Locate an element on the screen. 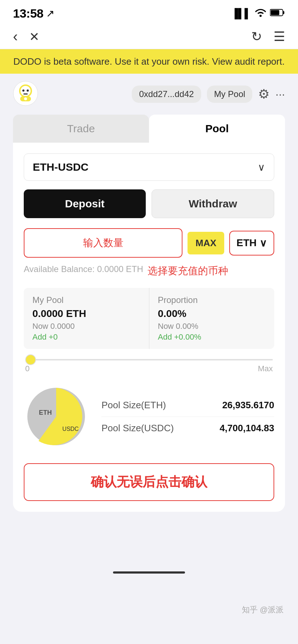 This screenshot has height=644, width=298. pool-info: ETH USDC Pool Size(ETH) 26,935.6170 Pool… is located at coordinates (149, 417).